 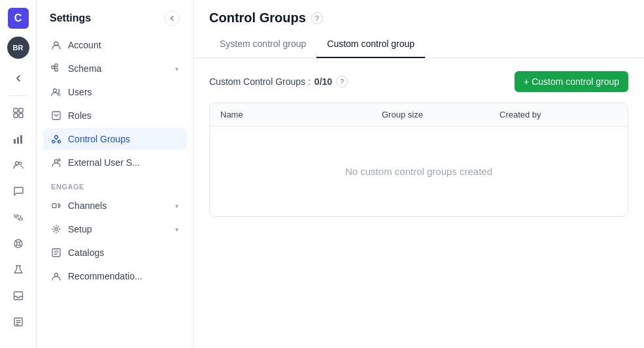 I want to click on icon-bar-divider, so click(x=18, y=95).